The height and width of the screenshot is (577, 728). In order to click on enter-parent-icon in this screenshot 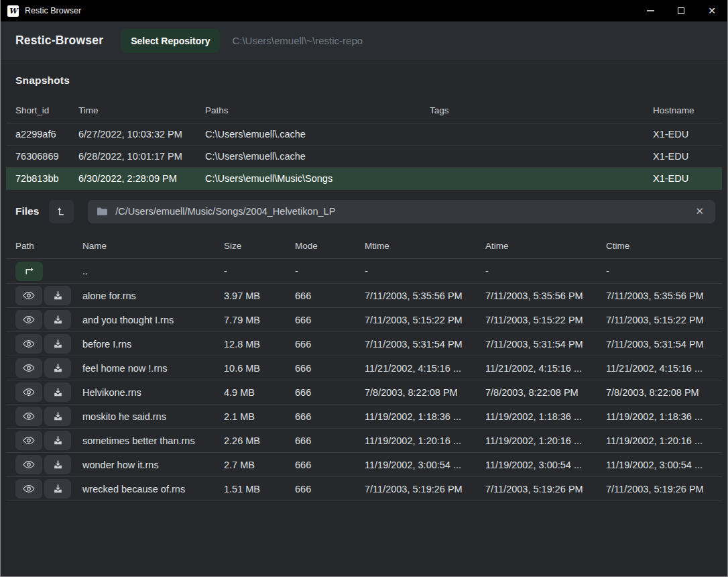, I will do `click(29, 271)`.